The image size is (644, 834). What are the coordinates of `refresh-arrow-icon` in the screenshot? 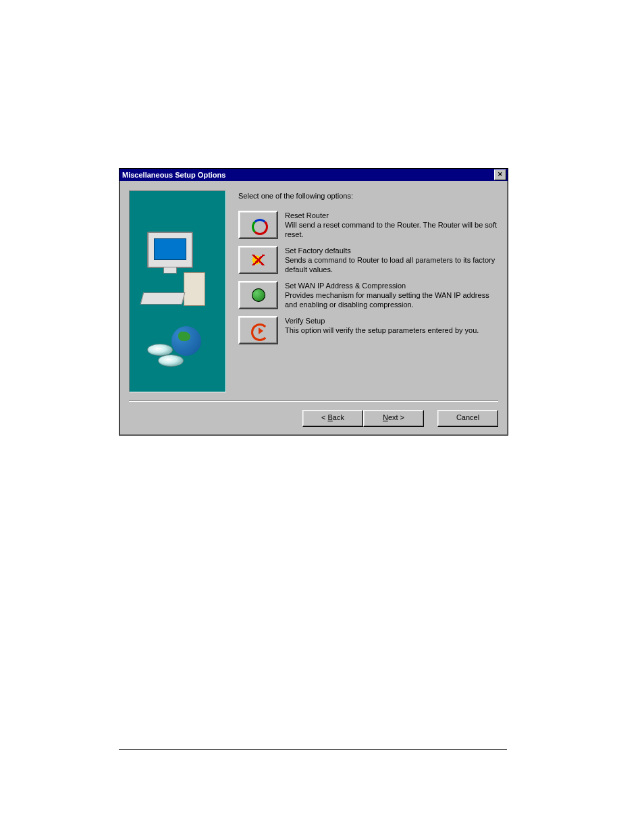 It's located at (259, 330).